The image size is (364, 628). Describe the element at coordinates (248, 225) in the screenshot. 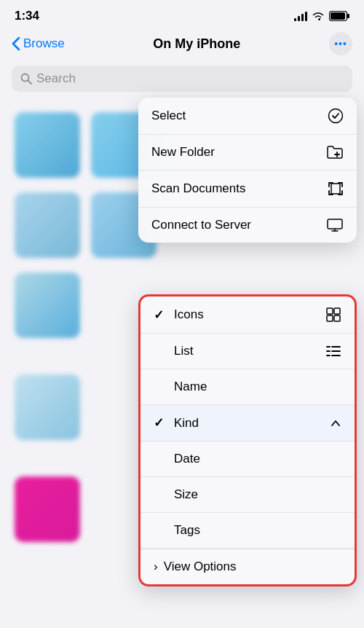

I see `menu-item-connect-server: Connect to Server` at that location.